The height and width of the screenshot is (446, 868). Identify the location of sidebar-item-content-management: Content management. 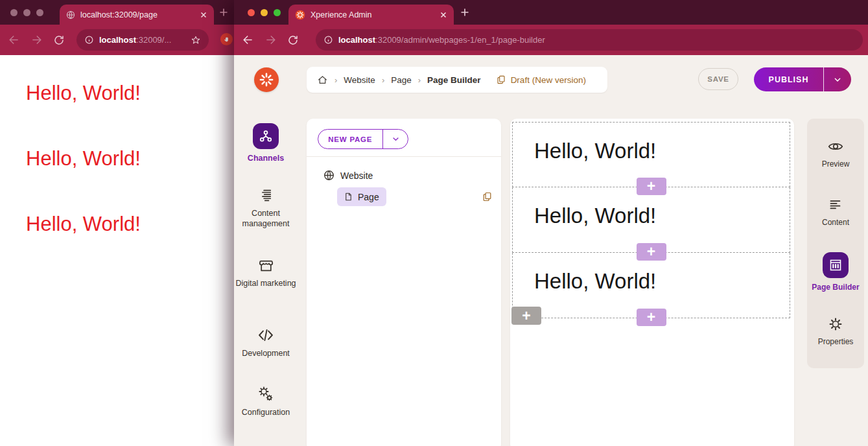
(266, 207).